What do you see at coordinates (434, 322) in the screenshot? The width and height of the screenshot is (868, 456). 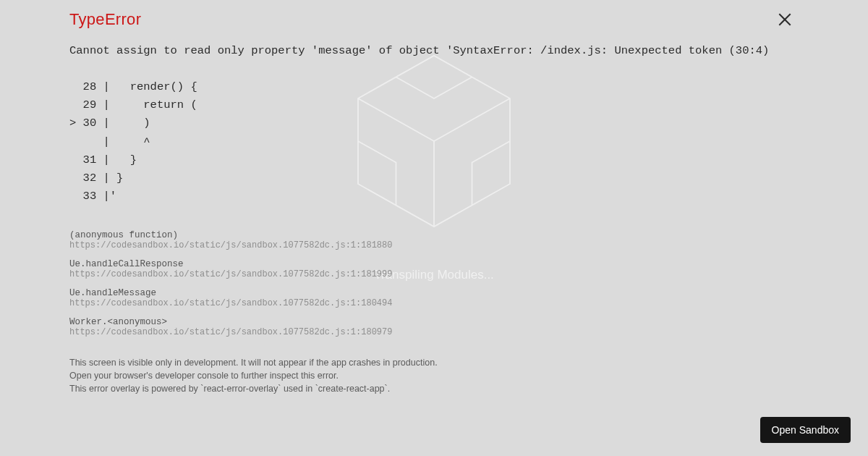 I see `stack-frame-fn: Worker.<anonymous>` at bounding box center [434, 322].